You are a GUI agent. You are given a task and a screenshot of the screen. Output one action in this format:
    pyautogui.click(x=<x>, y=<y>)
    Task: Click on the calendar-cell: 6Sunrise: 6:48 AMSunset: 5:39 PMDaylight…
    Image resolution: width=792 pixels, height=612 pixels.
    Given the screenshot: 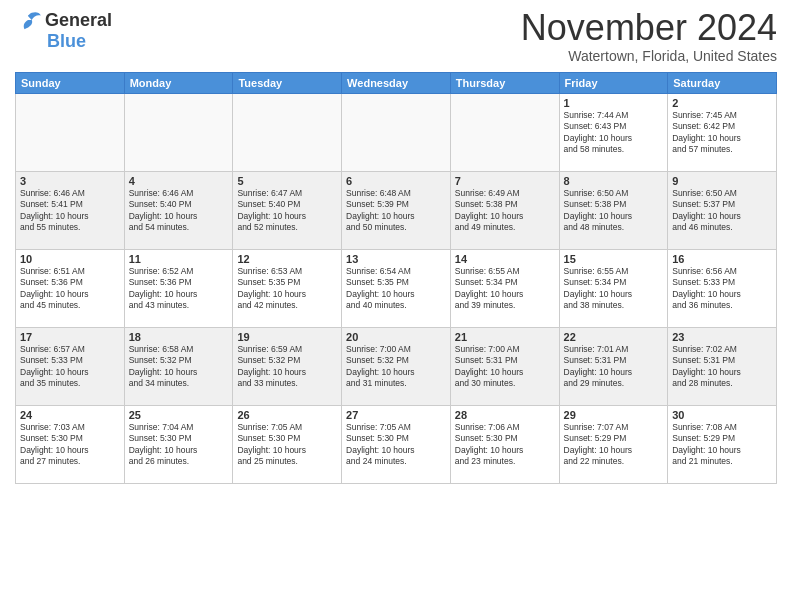 What is the action you would take?
    pyautogui.click(x=396, y=211)
    